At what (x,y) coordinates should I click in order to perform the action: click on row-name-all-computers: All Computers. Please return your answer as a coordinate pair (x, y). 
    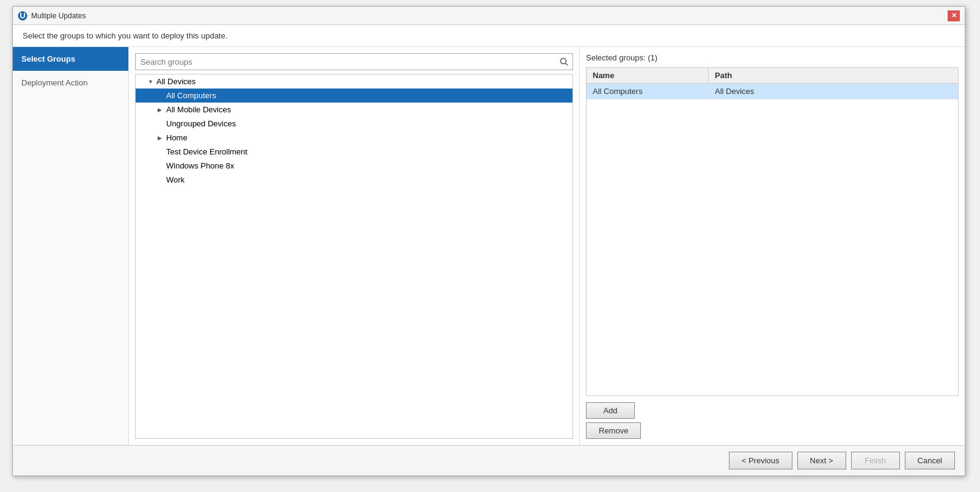
    Looking at the image, I should click on (648, 92).